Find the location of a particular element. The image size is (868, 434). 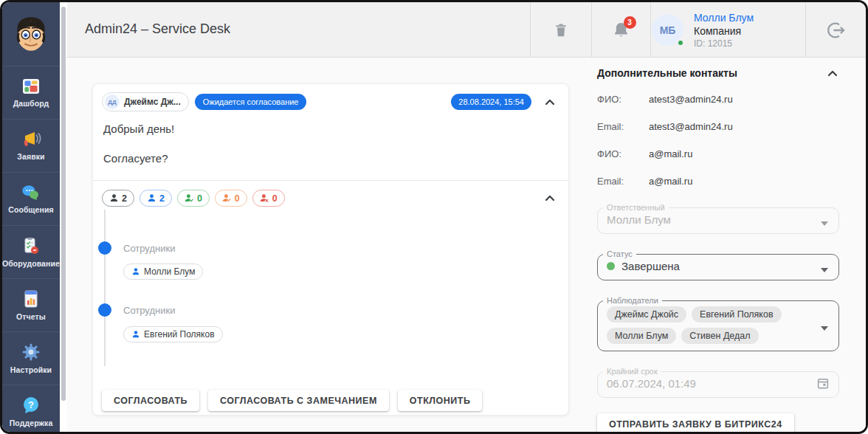

sidebar-item-label: Поддержка is located at coordinates (31, 423).